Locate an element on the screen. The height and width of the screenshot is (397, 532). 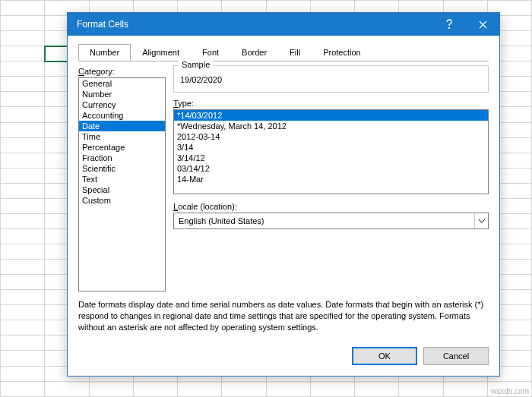
watermark: wsxdn.com is located at coordinates (510, 392).